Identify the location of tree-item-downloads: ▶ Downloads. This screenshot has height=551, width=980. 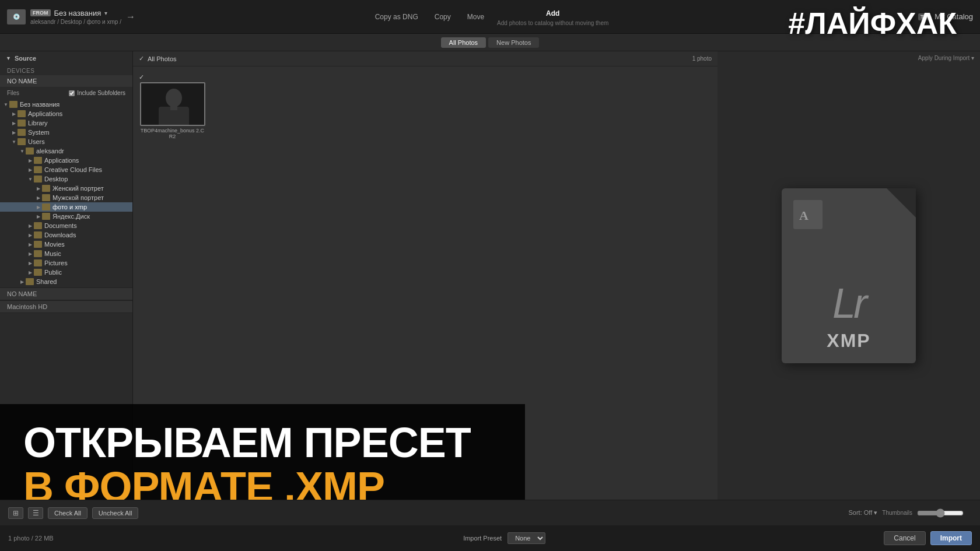
(66, 235).